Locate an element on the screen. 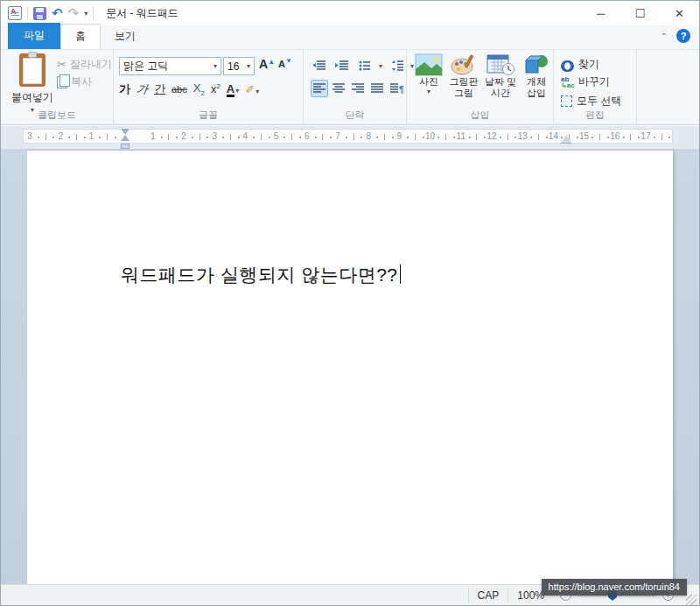 The height and width of the screenshot is (606, 700). help-icon: ? is located at coordinates (683, 36).